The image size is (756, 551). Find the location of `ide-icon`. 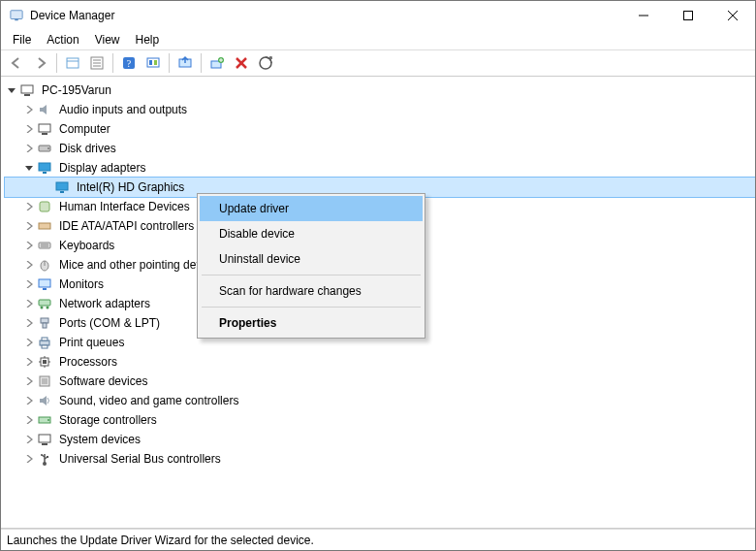

ide-icon is located at coordinates (45, 226).